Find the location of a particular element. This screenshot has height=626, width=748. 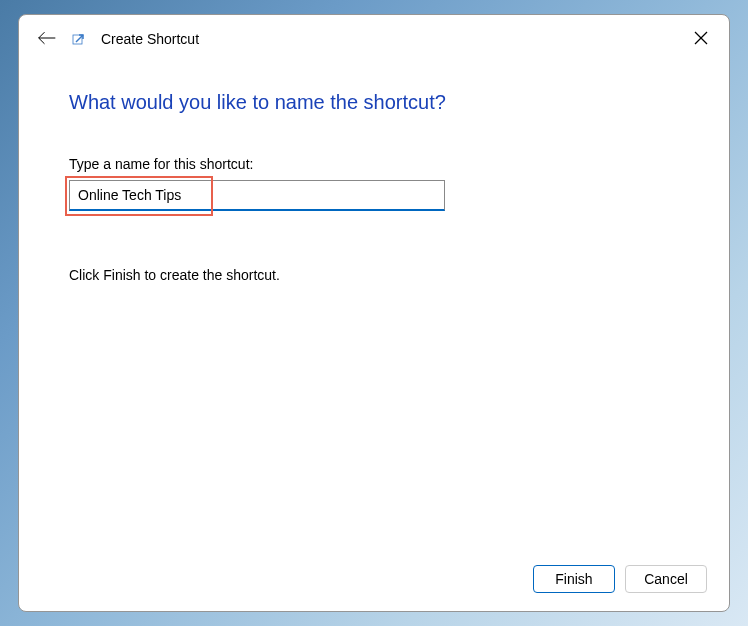

input-wrapper is located at coordinates (257, 196).